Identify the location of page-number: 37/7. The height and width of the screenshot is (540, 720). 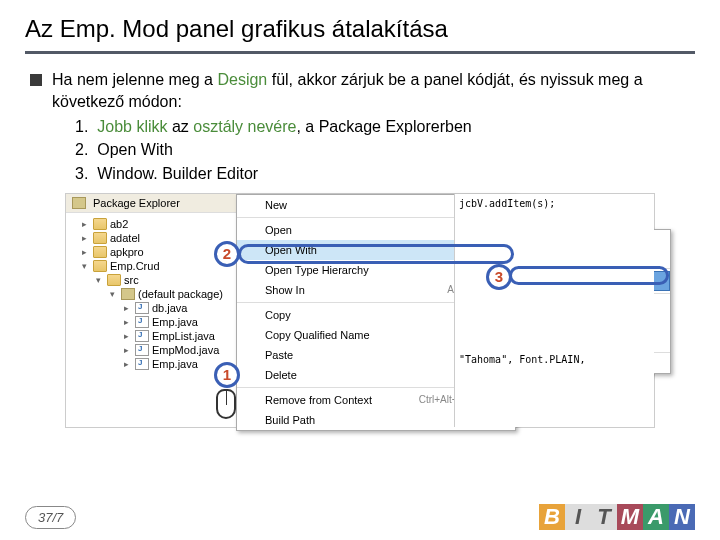
(50, 518).